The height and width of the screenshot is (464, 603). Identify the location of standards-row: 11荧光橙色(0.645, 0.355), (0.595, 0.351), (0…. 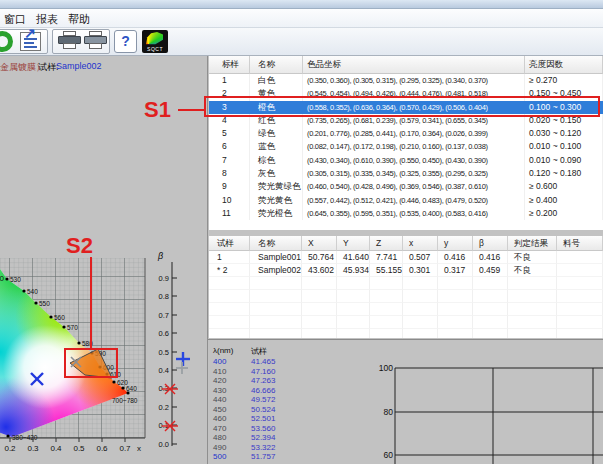
(406, 214).